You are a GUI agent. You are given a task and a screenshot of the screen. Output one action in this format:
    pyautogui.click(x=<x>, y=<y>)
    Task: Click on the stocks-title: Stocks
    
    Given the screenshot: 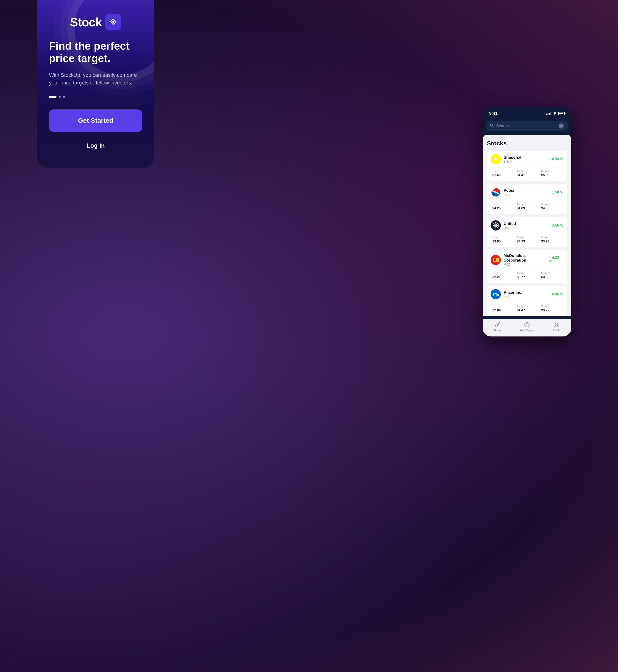 What is the action you would take?
    pyautogui.click(x=527, y=143)
    